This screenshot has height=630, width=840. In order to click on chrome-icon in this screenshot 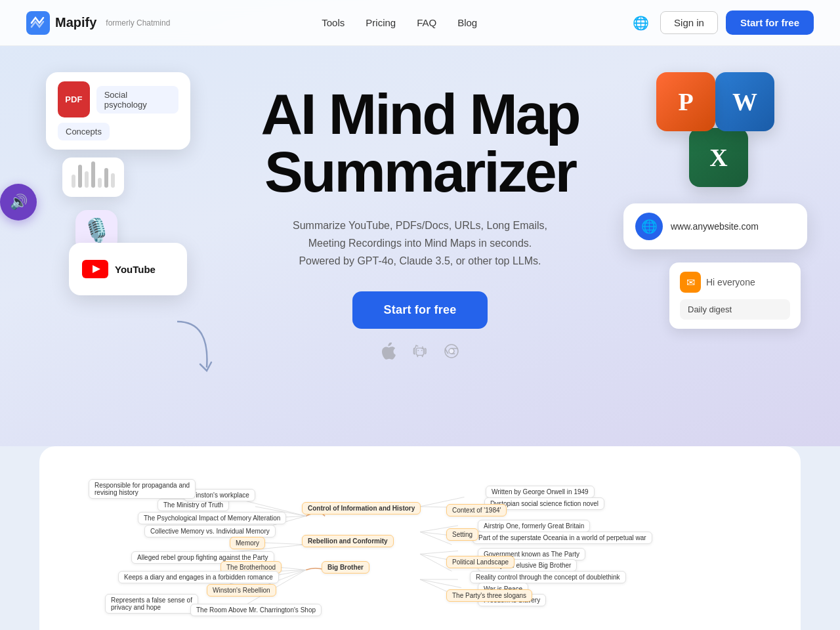, I will do `click(452, 351)`.